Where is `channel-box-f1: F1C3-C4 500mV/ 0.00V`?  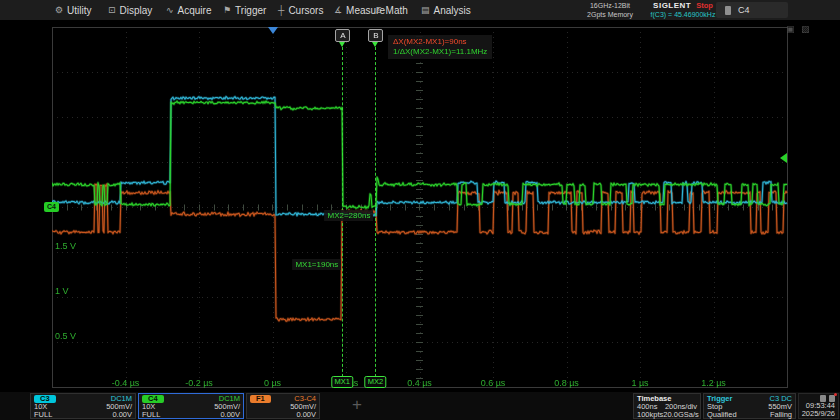 channel-box-f1: F1C3-C4 500mV/ 0.00V is located at coordinates (283, 406).